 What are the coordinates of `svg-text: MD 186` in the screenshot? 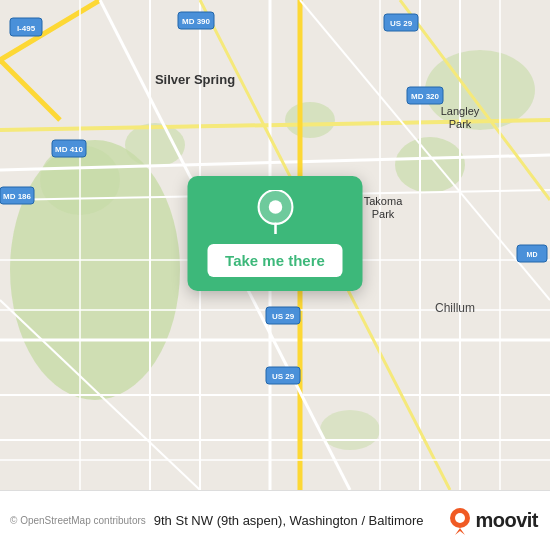 It's located at (18, 196).